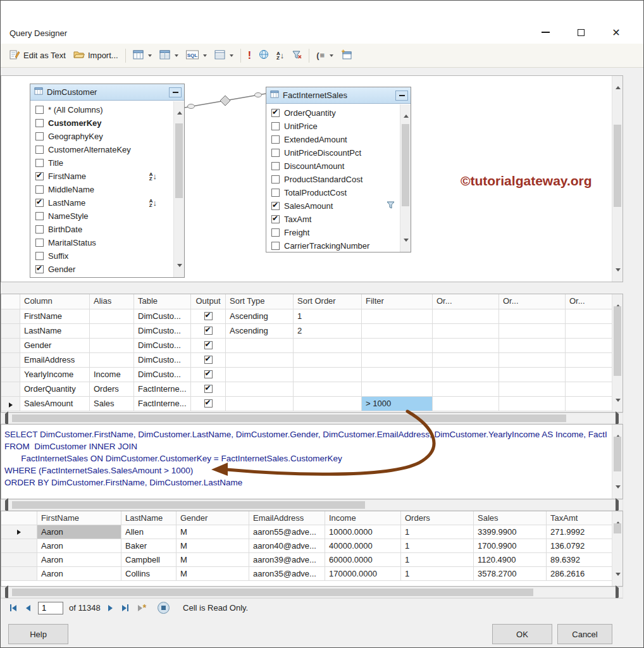 The height and width of the screenshot is (648, 644). Describe the element at coordinates (510, 560) in the screenshot. I see `result-cell: 1120.4900` at that location.